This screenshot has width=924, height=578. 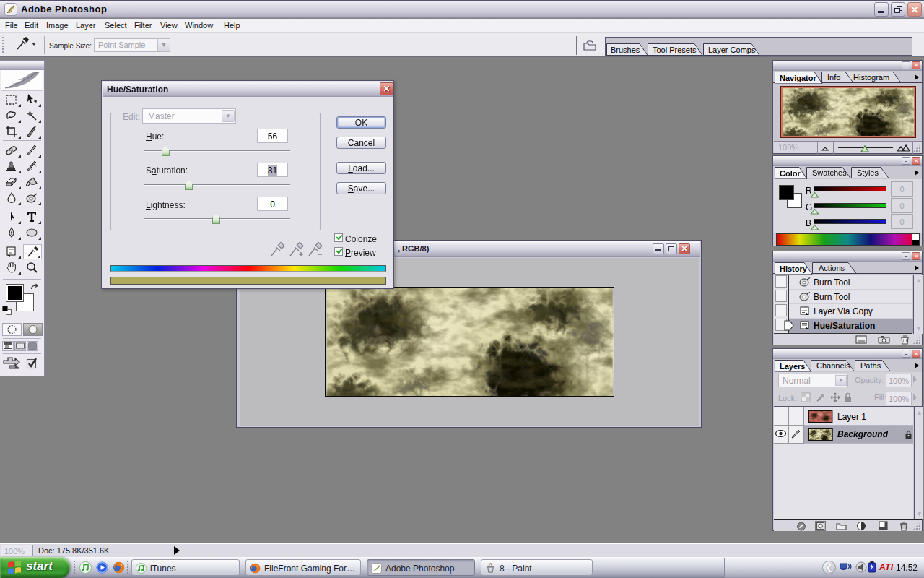 I want to click on svg-text: Brushes, so click(x=625, y=50).